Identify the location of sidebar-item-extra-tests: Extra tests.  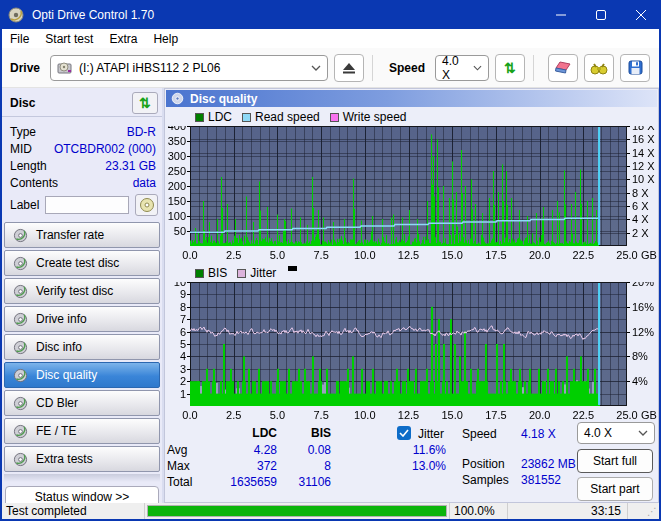
(82, 459).